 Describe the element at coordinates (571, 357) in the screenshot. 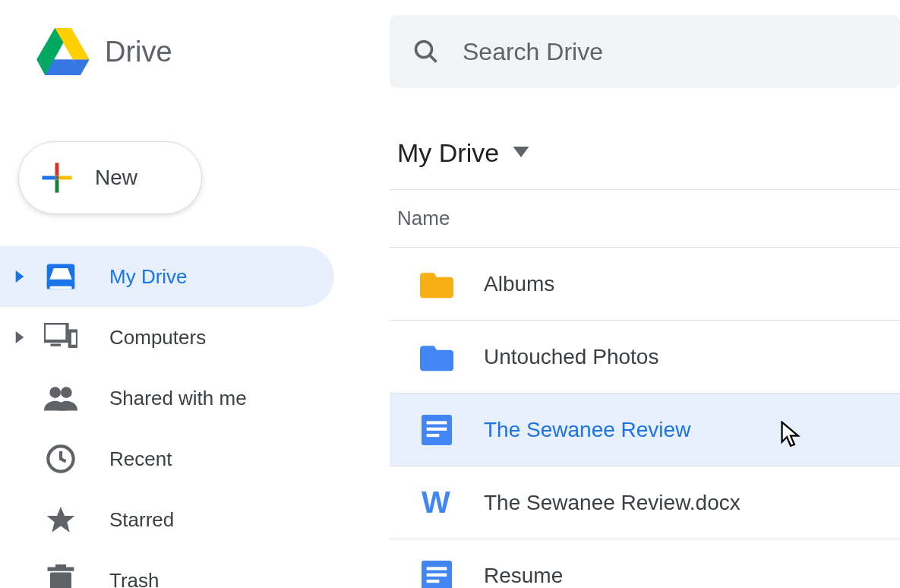

I see `file-name: Untouched Photos` at that location.